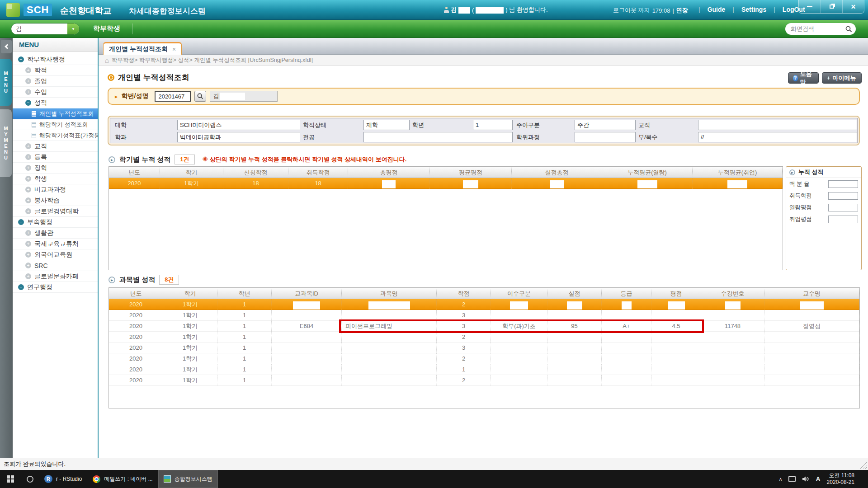 The width and height of the screenshot is (868, 488). Describe the element at coordinates (6, 143) in the screenshot. I see `vertical-tab-mymenu: M Y M E N U` at that location.